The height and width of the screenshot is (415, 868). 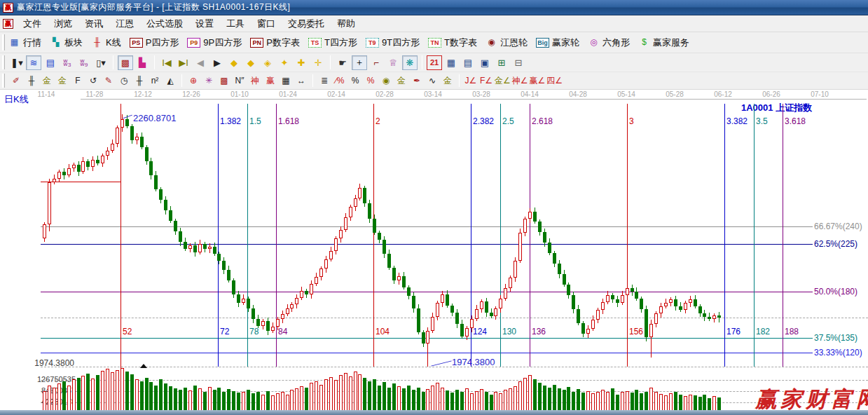 I want to click on f-grid-tool: F, so click(x=78, y=81).